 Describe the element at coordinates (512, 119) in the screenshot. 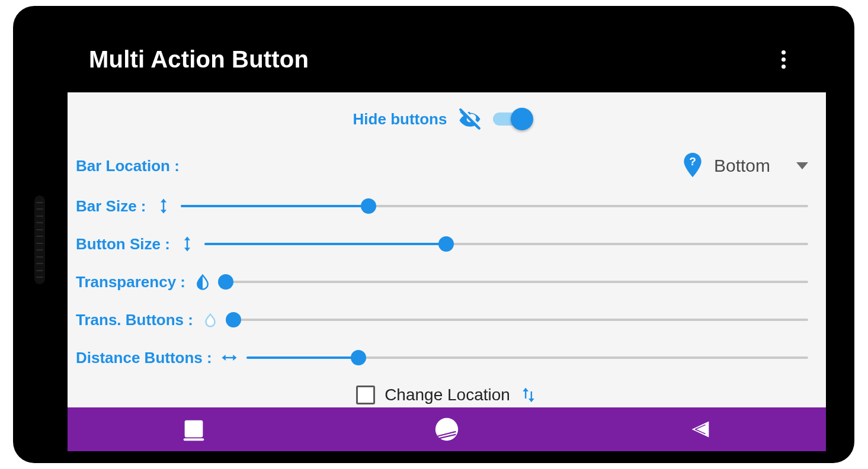

I see `hide-buttons-toggle` at that location.